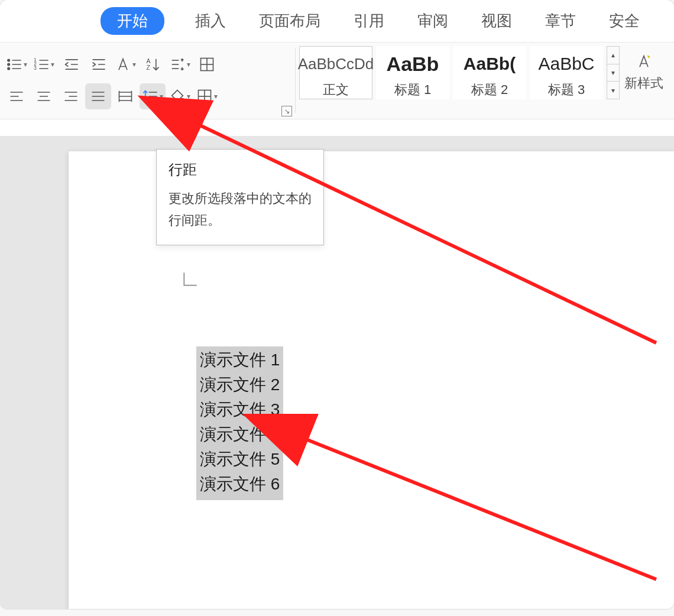  What do you see at coordinates (190, 280) in the screenshot?
I see `margin-corner-icon` at bounding box center [190, 280].